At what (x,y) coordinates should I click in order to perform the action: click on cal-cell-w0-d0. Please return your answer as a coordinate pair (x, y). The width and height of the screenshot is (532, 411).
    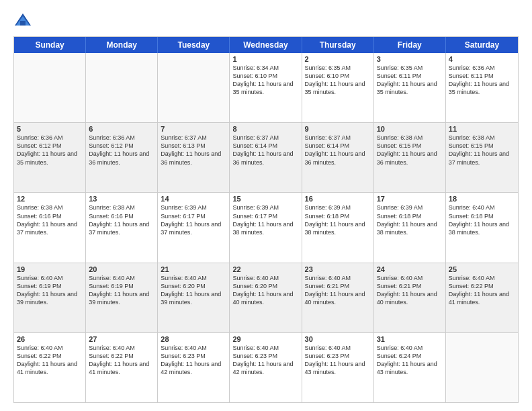
    Looking at the image, I should click on (50, 87).